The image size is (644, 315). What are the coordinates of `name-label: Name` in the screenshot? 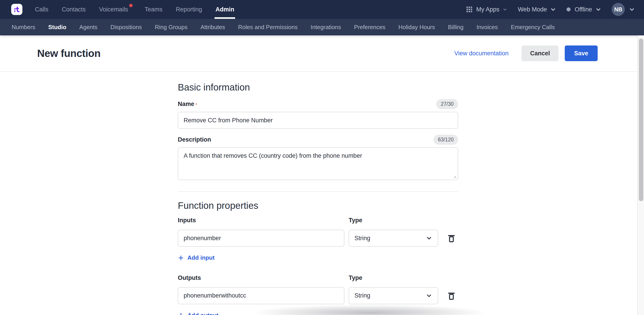 It's located at (186, 104).